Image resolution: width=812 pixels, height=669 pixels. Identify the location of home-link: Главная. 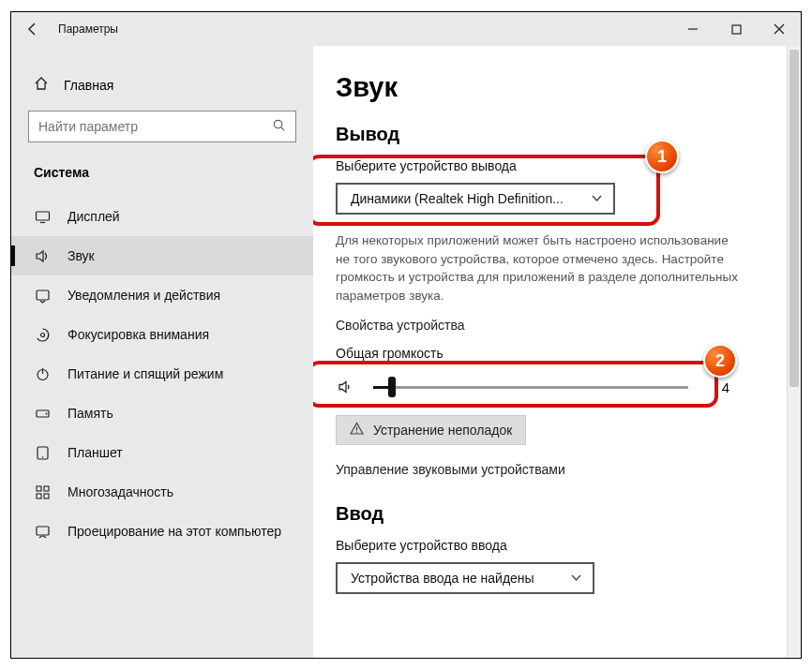
(162, 90).